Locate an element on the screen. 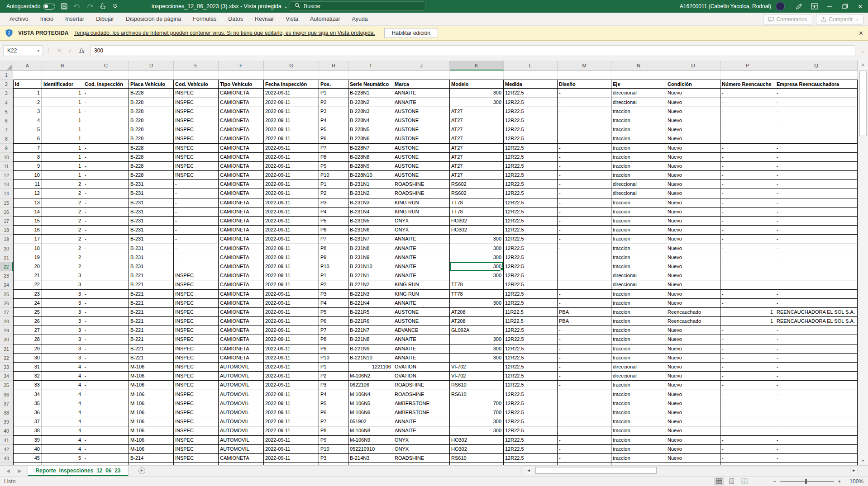 The image size is (868, 486). cell-J4: ANNAITE is located at coordinates (422, 103).